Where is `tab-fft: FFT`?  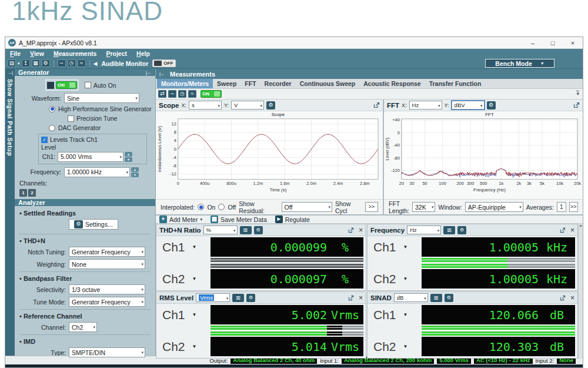
tab-fft: FFT is located at coordinates (250, 84).